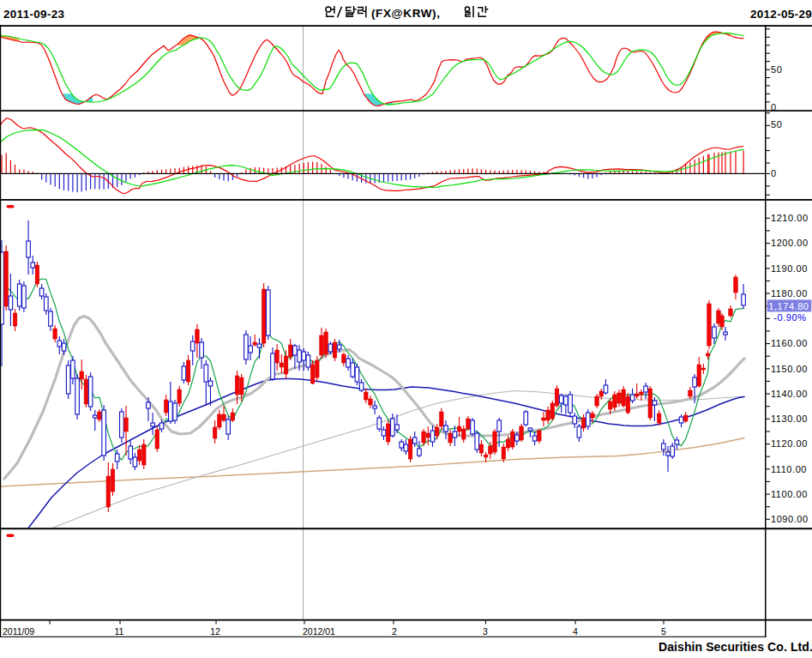 The image size is (812, 658). Describe the element at coordinates (664, 631) in the screenshot. I see `svg-text: 5` at that location.